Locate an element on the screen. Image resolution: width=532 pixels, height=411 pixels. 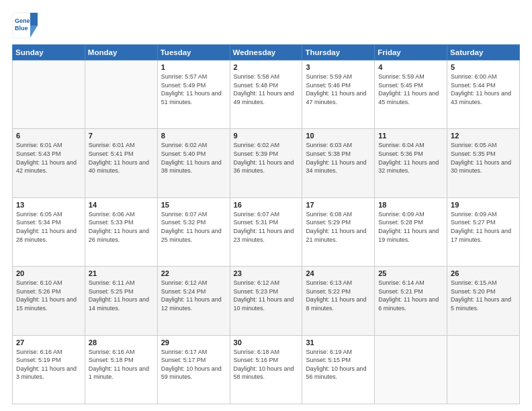
calendar-cell: 20Sunrise: 6:10 AMSunset: 5:26 PMDayligh… is located at coordinates (49, 301).